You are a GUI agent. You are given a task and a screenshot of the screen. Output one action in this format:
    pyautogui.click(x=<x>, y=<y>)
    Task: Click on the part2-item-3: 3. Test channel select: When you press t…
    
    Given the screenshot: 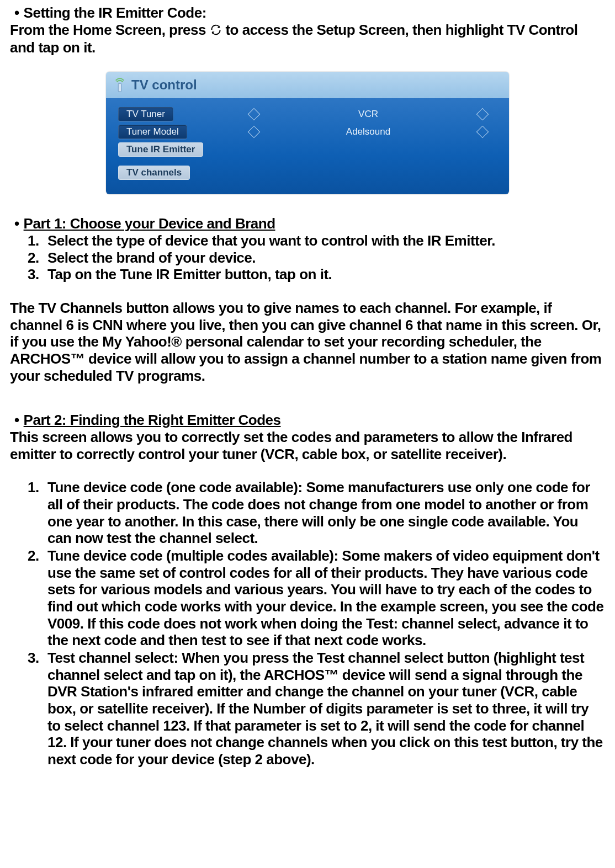 What is the action you would take?
    pyautogui.click(x=308, y=709)
    